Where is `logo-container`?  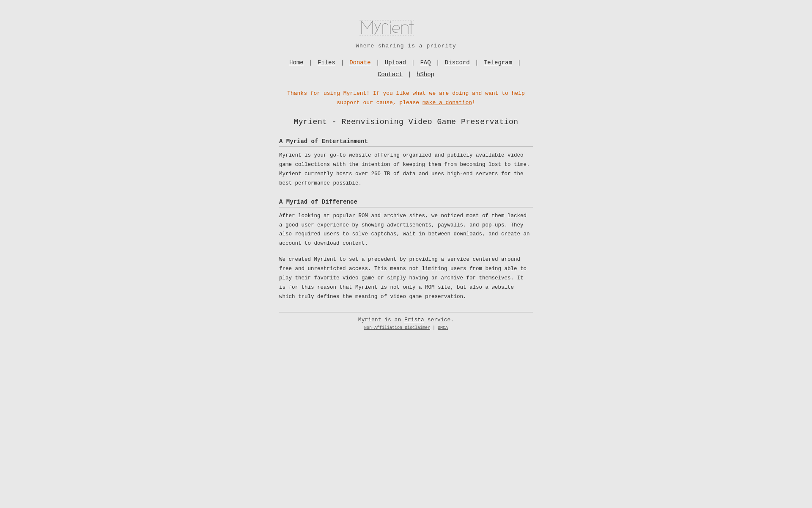 logo-container is located at coordinates (406, 29).